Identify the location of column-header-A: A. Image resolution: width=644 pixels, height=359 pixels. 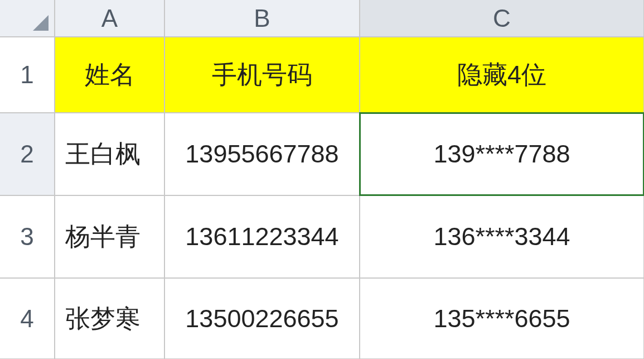
(109, 18).